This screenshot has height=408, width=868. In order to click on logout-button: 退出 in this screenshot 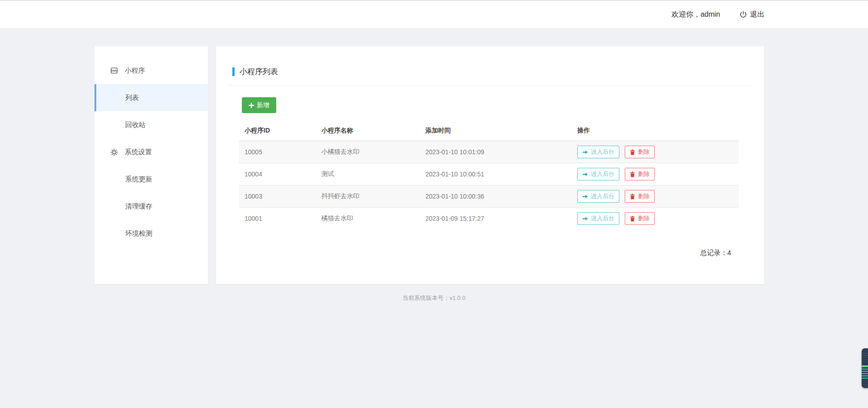, I will do `click(752, 14)`.